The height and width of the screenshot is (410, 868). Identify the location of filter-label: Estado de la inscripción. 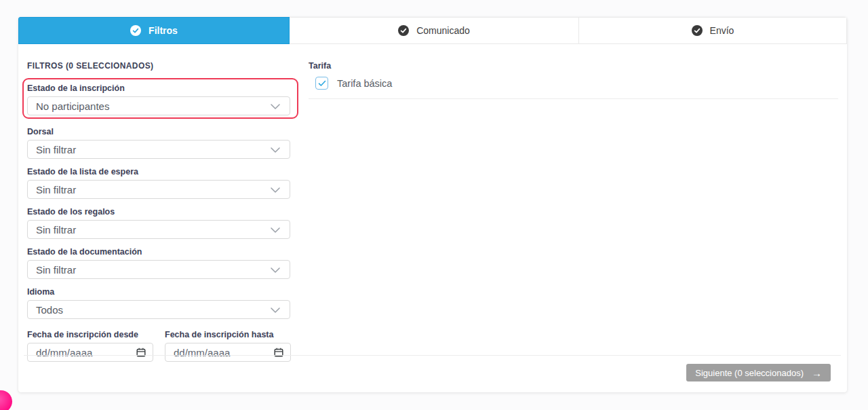
(160, 88).